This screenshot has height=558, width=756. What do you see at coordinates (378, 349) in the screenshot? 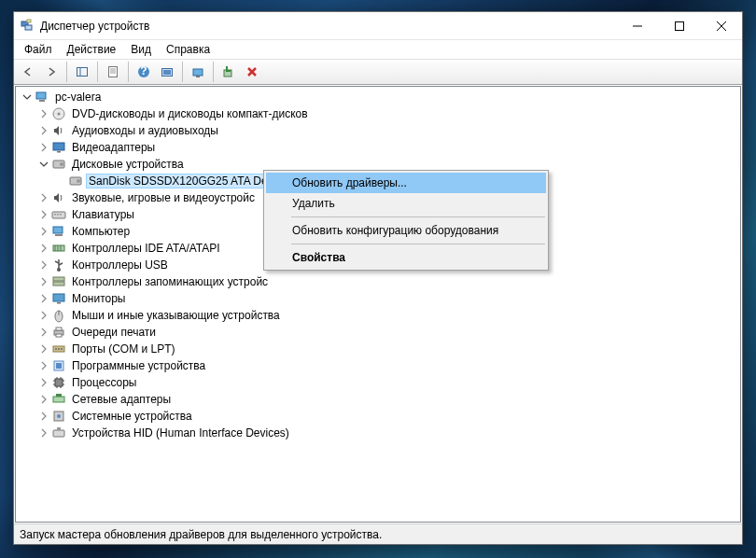
I see `tree-category: Порты (COM и LPT)` at bounding box center [378, 349].